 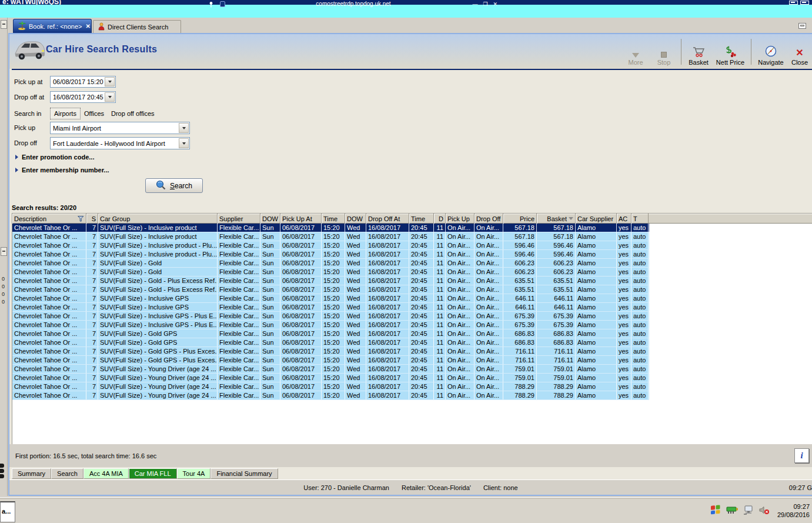 I want to click on volume-muted-icon, so click(x=764, y=511).